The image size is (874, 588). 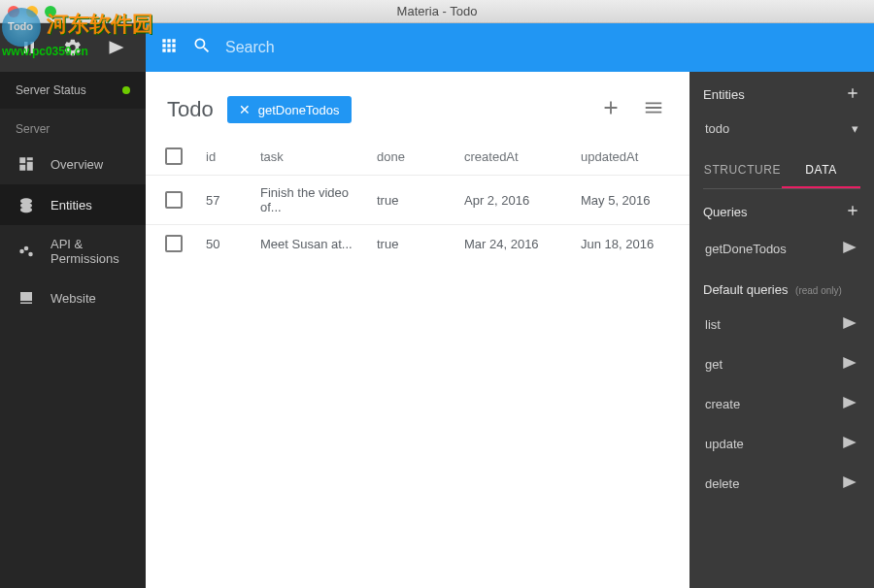 What do you see at coordinates (724, 95) in the screenshot?
I see `entities-label: Entities` at bounding box center [724, 95].